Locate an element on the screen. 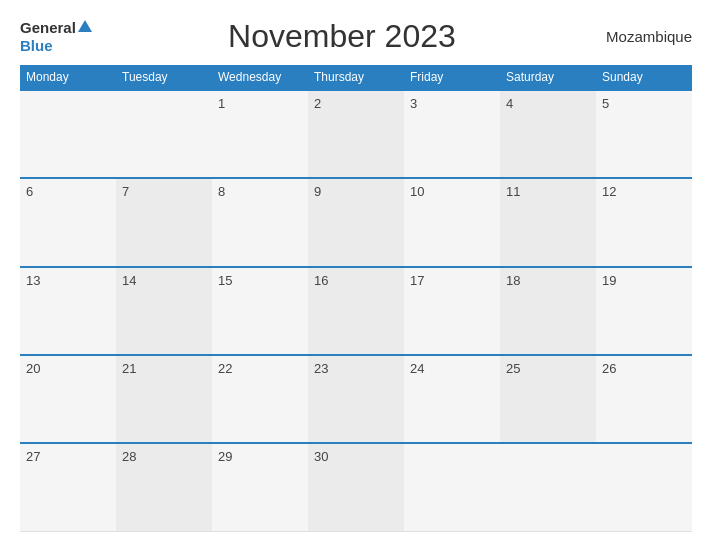 Image resolution: width=712 pixels, height=550 pixels. header: General Blue November 2023 Mozambique is located at coordinates (356, 36).